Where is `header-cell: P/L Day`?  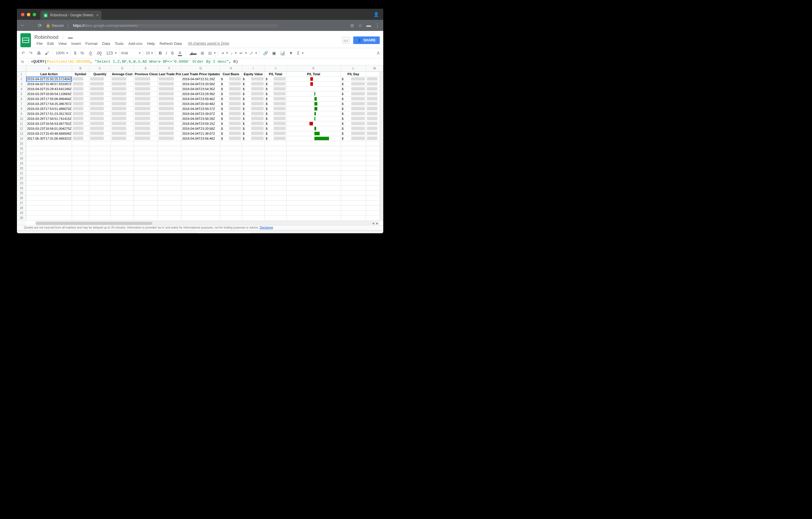 header-cell: P/L Day is located at coordinates (353, 74).